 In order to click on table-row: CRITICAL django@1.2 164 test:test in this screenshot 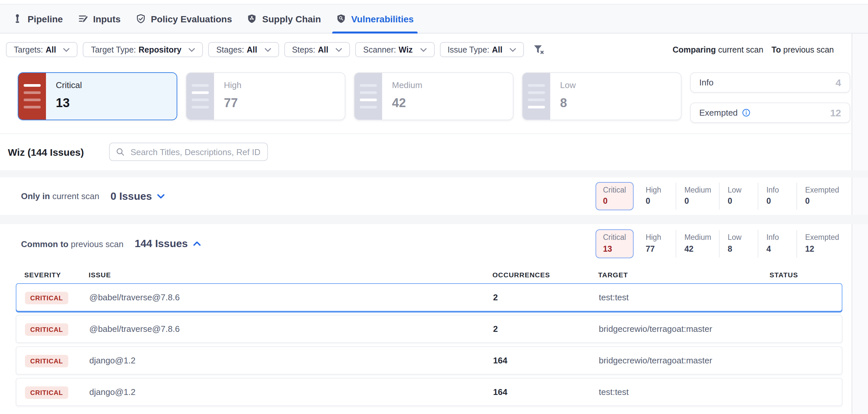, I will do `click(429, 392)`.